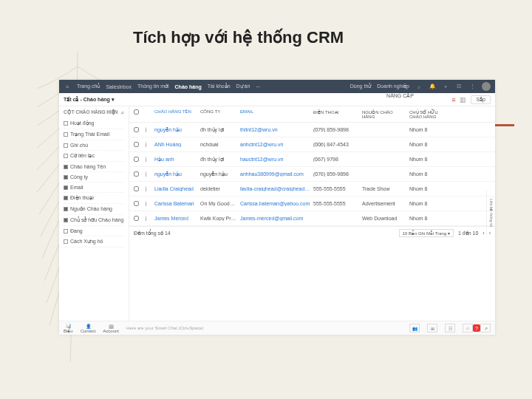 The height and width of the screenshot is (399, 532). Describe the element at coordinates (424, 114) in the screenshot. I see `col-owner: CHỦ SỞ HỮU CHÀO HÀNG` at that location.